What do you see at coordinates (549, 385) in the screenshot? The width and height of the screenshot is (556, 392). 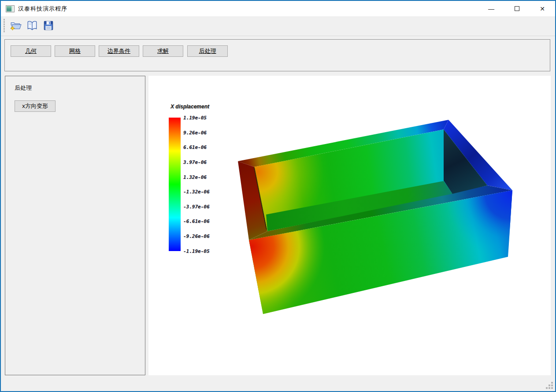 I see `resize-grip` at bounding box center [549, 385].